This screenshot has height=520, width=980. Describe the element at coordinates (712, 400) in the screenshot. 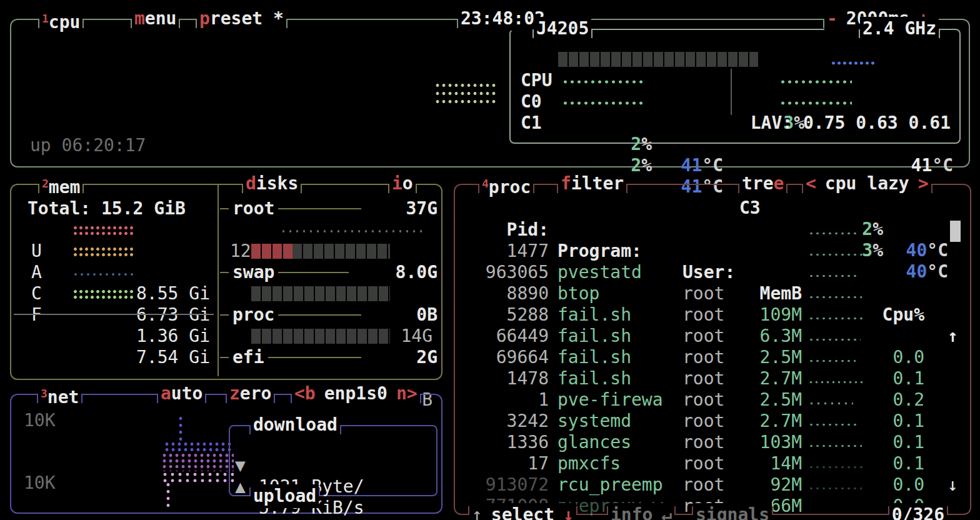

I see `process-row: 3242 glances root 92M 0.0` at that location.